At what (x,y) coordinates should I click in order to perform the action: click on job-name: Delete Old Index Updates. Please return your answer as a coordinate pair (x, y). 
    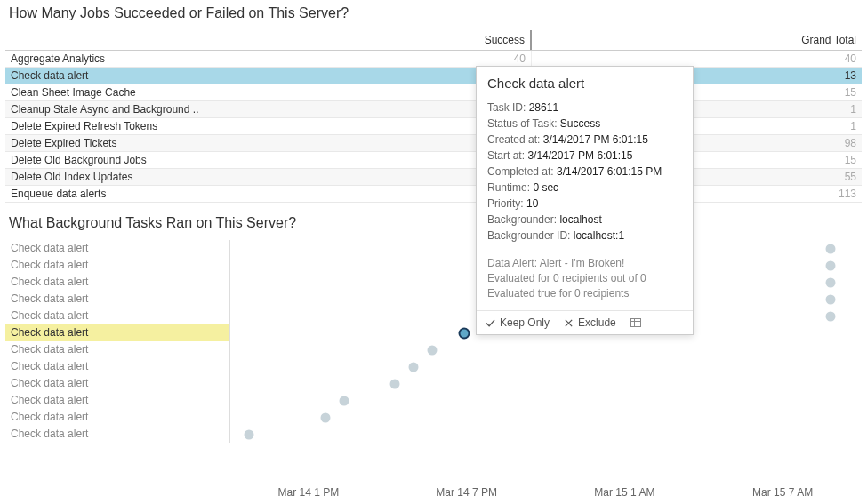
    Looking at the image, I should click on (117, 177).